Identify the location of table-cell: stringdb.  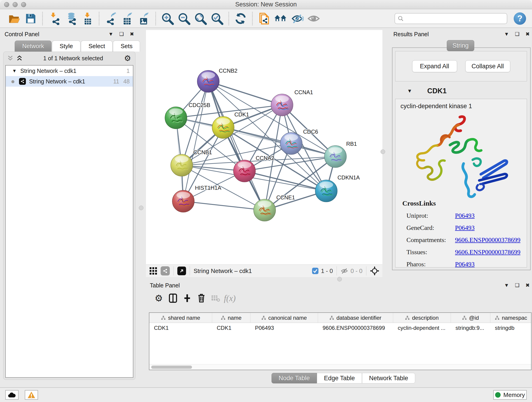
(511, 328).